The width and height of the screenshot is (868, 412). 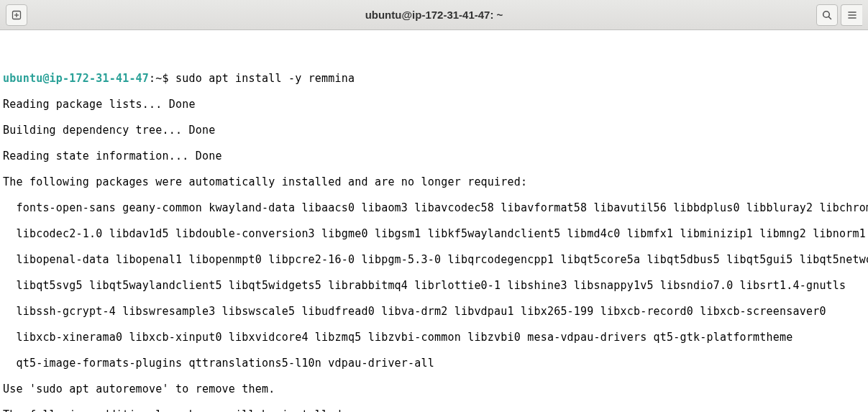 I want to click on prompt-path: ~, so click(x=158, y=78).